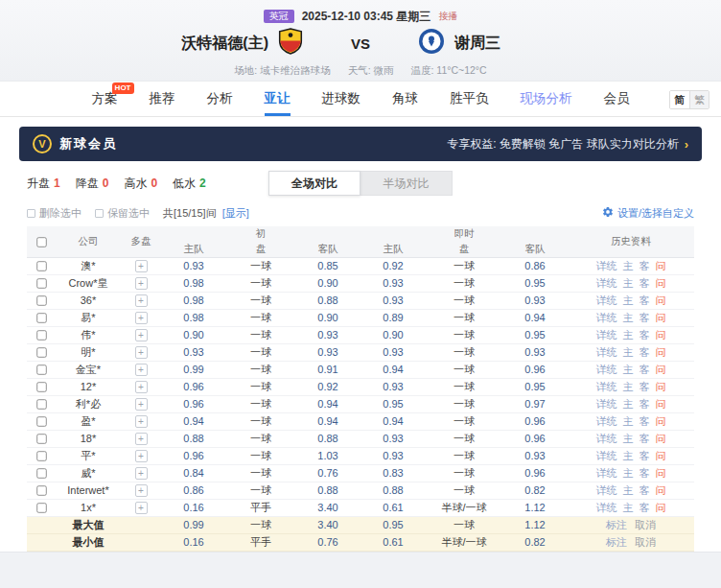 This screenshot has height=588, width=721. Describe the element at coordinates (648, 213) in the screenshot. I see `settings-button: 设置/选择自定义` at that location.